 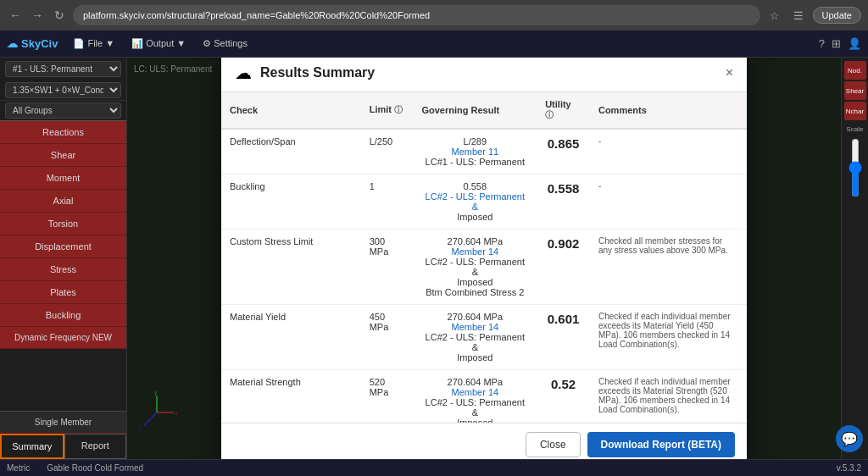 I want to click on toolbar-nchar-button: Nchar, so click(x=855, y=111).